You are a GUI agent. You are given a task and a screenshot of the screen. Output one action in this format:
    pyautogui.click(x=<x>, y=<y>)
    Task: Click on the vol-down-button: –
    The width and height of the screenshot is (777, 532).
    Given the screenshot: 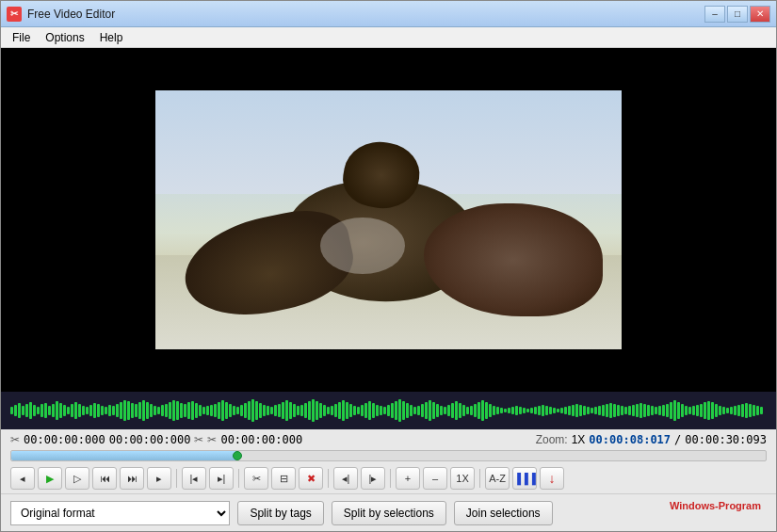 What is the action you would take?
    pyautogui.click(x=435, y=478)
    